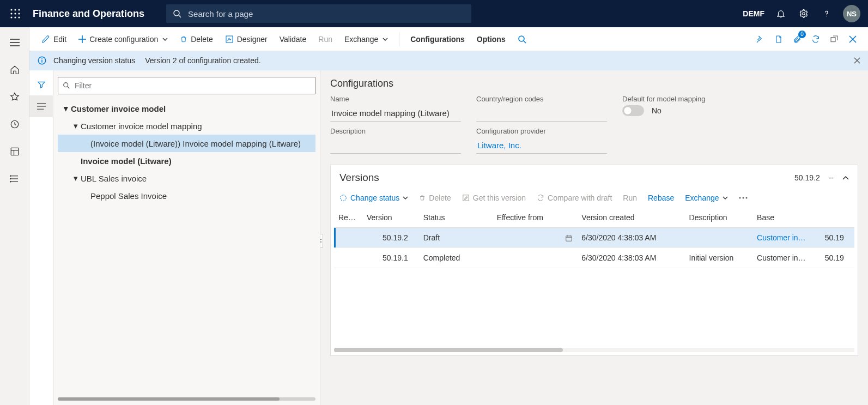 This screenshot has width=868, height=405. Describe the element at coordinates (580, 198) in the screenshot. I see `compare-label: Compare with draft` at that location.